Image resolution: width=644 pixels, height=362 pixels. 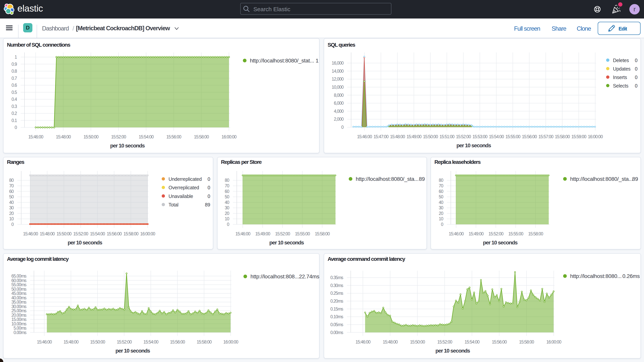 What do you see at coordinates (282, 60) in the screenshot?
I see `svg-text: http://localhost:8080/_stat...` at bounding box center [282, 60].